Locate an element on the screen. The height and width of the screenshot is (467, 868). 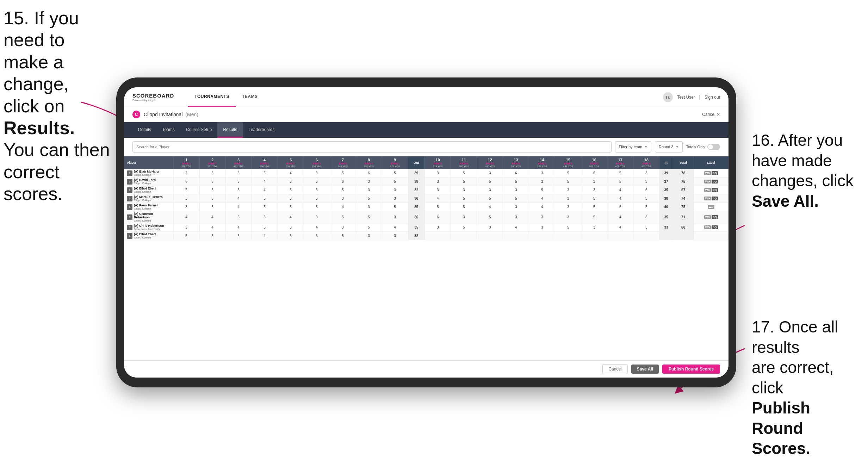
score-b1-p4: 5 is located at coordinates (438, 207).